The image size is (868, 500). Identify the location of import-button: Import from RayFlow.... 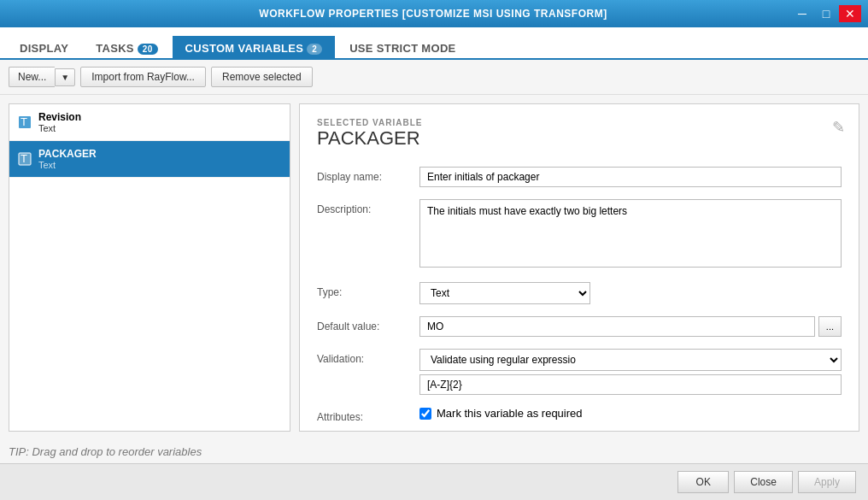
(144, 77).